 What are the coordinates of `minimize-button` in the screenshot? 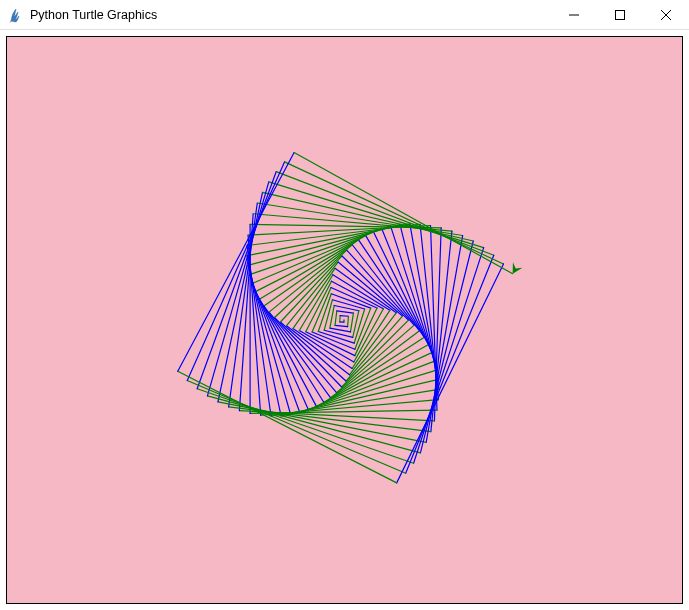 It's located at (574, 15).